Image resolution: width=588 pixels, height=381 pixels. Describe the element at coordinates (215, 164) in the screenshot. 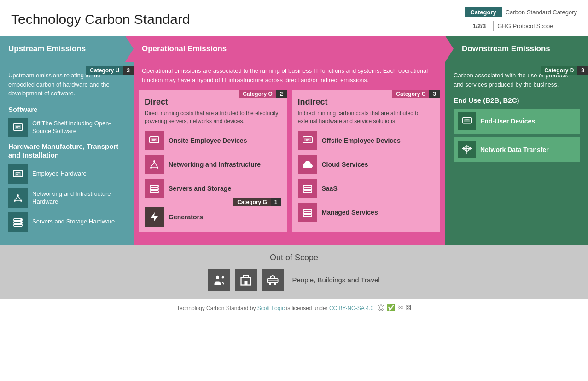

I see `networking-infra-label: Networking and Infrastructure` at that location.